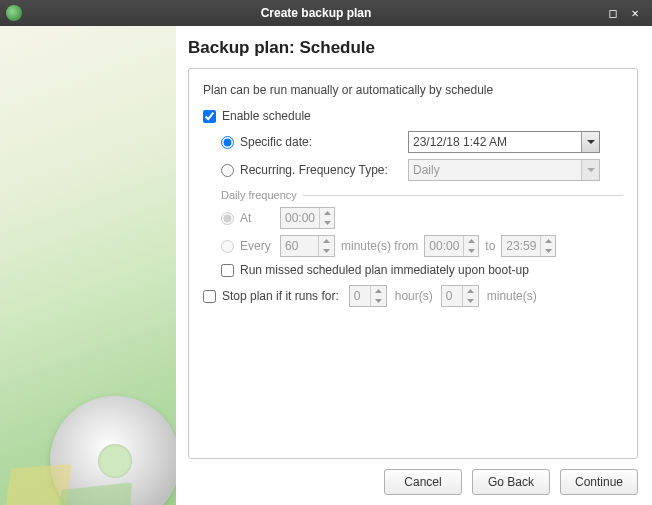 This screenshot has width=652, height=505. What do you see at coordinates (414, 296) in the screenshot?
I see `stop-hours-label: hour(s)` at bounding box center [414, 296].